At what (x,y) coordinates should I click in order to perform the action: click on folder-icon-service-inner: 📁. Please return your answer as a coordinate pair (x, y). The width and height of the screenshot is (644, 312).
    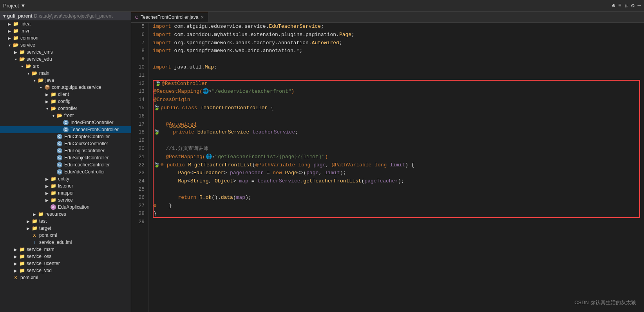
    Looking at the image, I should click on (53, 200).